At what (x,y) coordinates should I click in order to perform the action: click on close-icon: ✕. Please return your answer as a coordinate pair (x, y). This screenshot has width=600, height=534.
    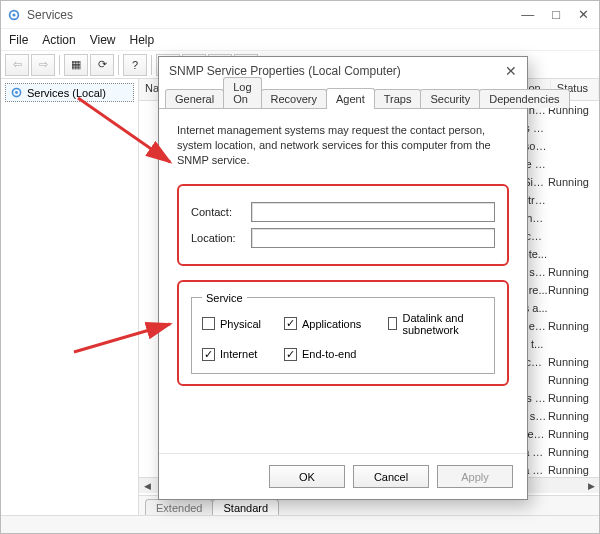
    Looking at the image, I should click on (511, 71).